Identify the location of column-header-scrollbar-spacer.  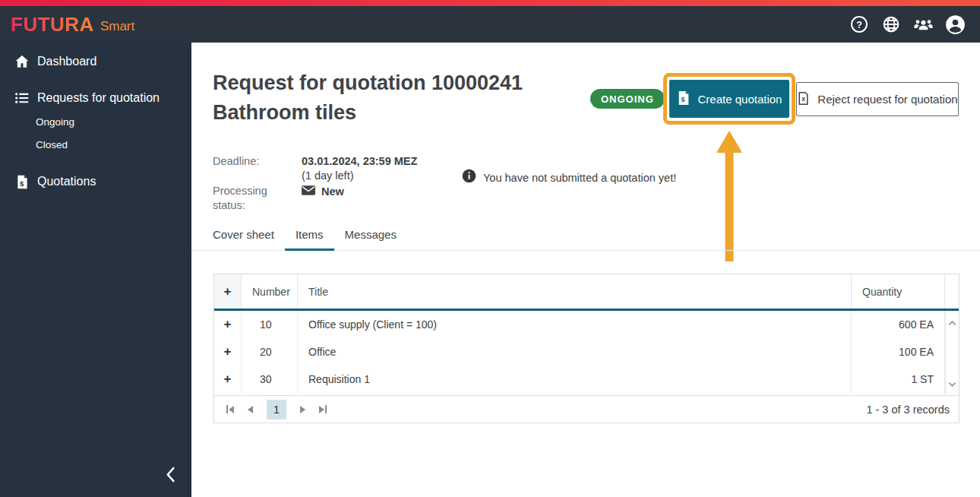
(952, 292).